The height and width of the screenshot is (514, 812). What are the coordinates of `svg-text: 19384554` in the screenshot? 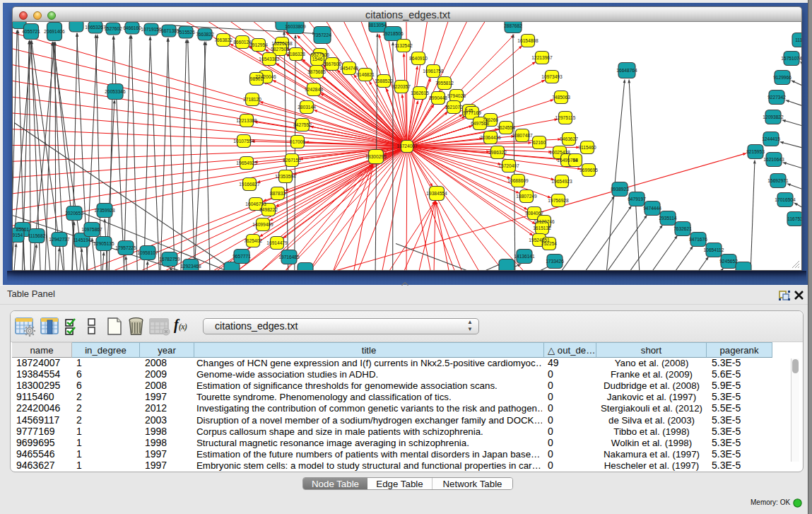 It's located at (437, 194).